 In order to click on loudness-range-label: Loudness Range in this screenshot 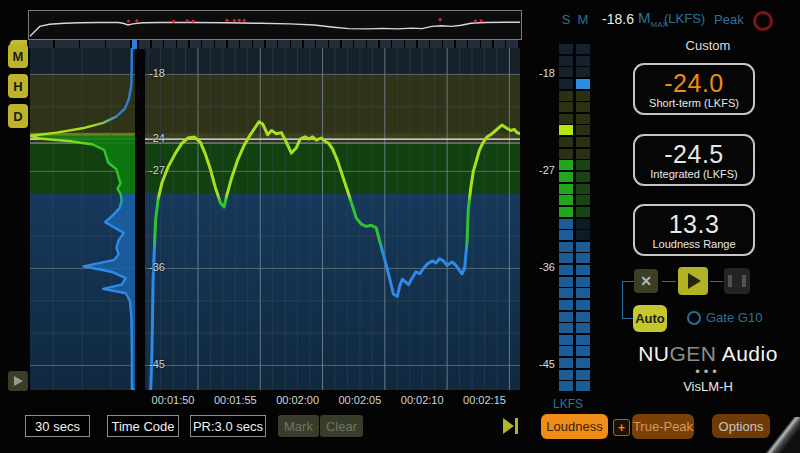, I will do `click(694, 244)`.